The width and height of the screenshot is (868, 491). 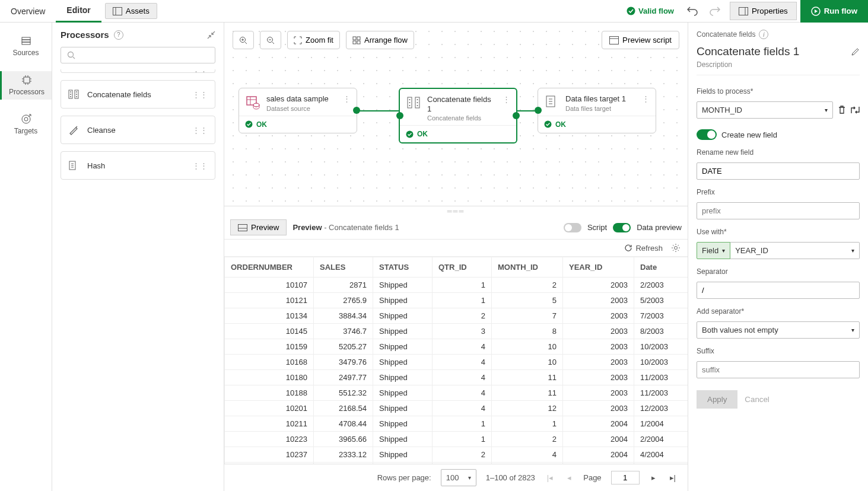 What do you see at coordinates (138, 165) in the screenshot?
I see `processor-item-hash: Hash ⋮⋮` at bounding box center [138, 165].